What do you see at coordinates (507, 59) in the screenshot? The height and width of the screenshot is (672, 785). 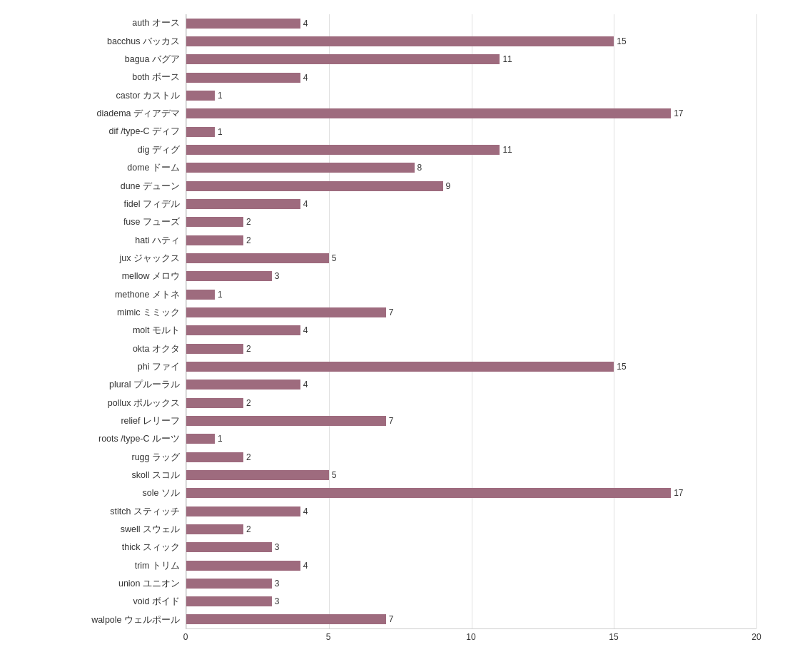 I see `bar-value-label: 11` at bounding box center [507, 59].